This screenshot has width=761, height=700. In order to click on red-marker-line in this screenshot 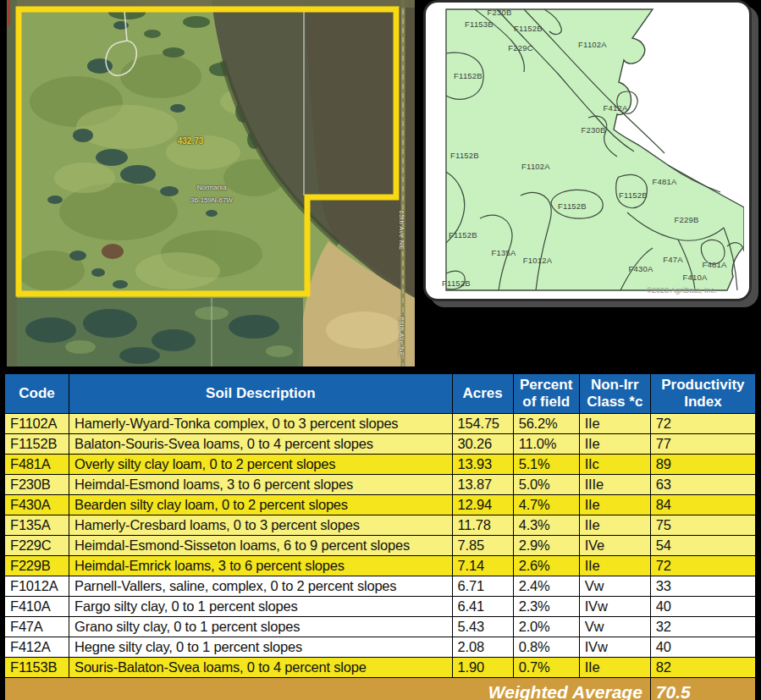, I will do `click(8, 13)`.